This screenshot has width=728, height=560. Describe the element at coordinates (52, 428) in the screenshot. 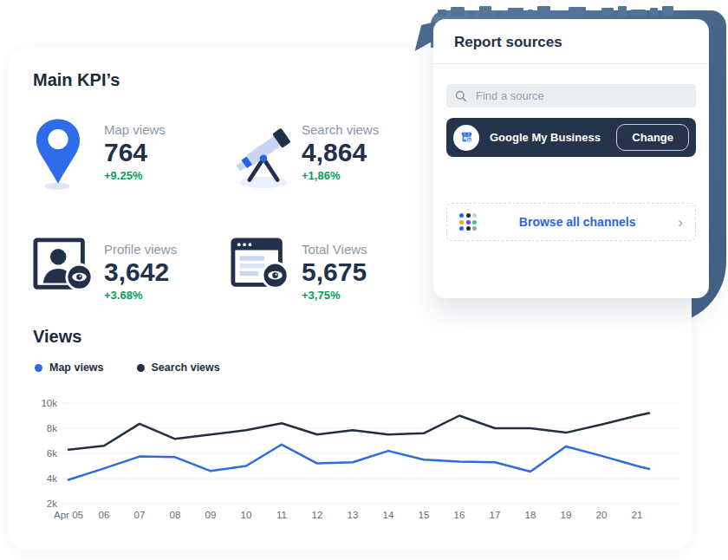

I see `svg-text: 8k` at that location.